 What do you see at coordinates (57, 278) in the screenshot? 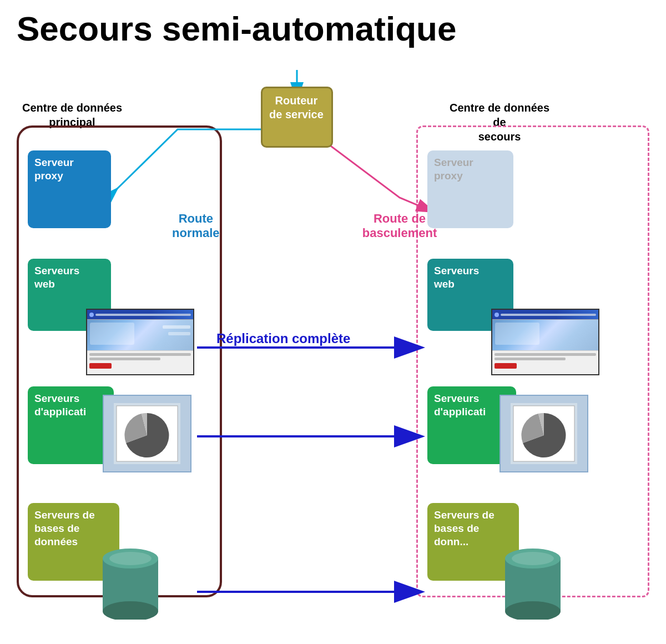
I see `web-left-label: Serveurs web` at bounding box center [57, 278].